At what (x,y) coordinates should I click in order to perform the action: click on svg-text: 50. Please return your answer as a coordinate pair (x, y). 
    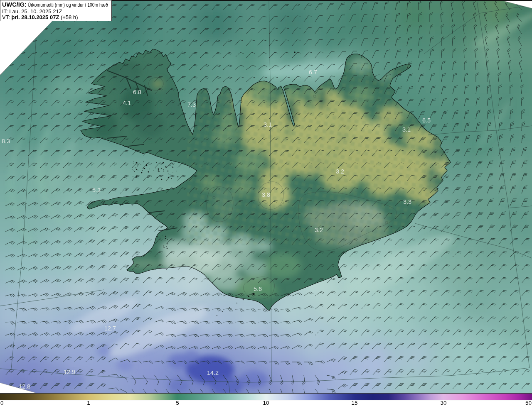
    Looking at the image, I should click on (529, 403).